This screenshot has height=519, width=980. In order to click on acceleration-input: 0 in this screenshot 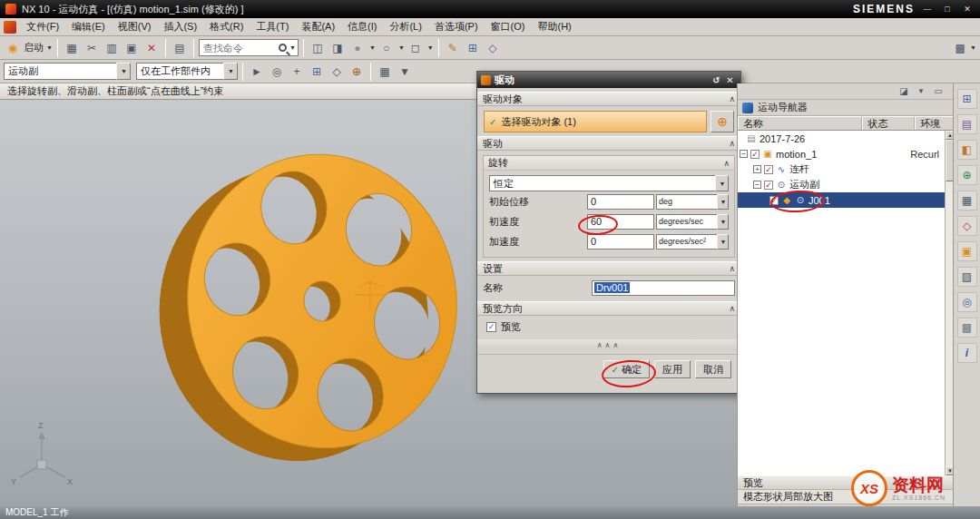, I will do `click(621, 241)`.